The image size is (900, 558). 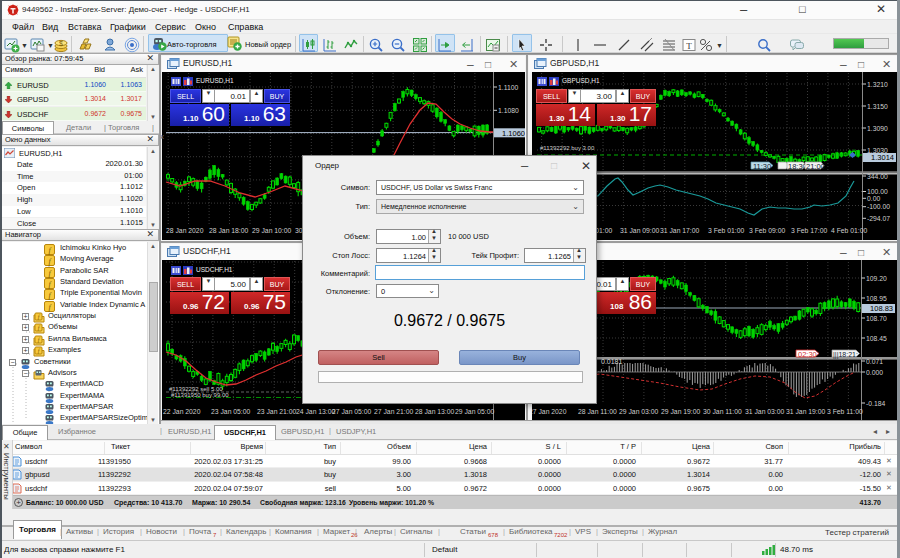 What do you see at coordinates (878, 128) in the screenshot?
I see `svg-text: 1.3090` at bounding box center [878, 128].